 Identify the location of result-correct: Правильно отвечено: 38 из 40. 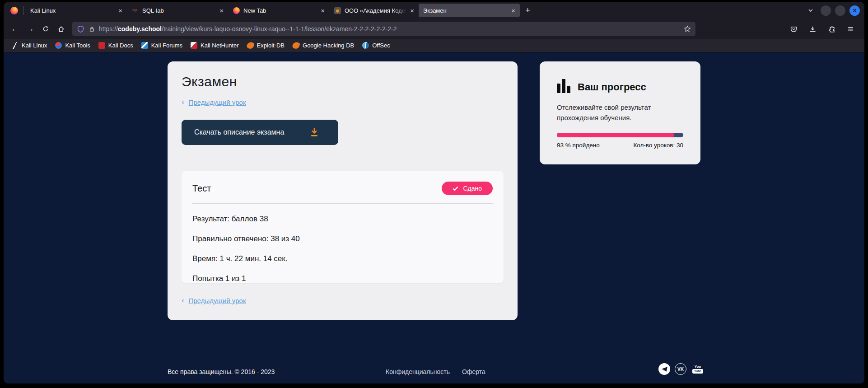
(342, 239).